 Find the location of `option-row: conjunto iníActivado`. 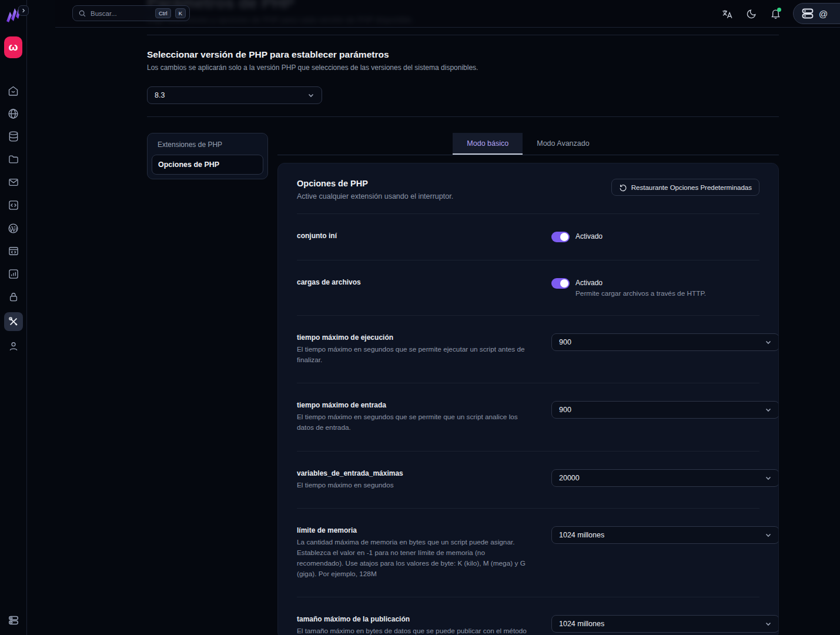

option-row: conjunto iníActivado is located at coordinates (528, 237).